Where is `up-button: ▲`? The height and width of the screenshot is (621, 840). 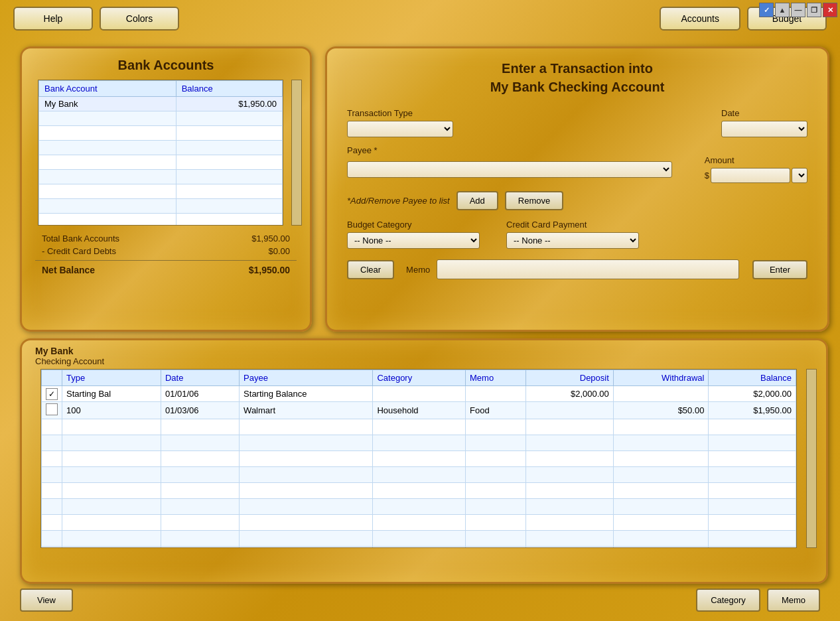
up-button: ▲ is located at coordinates (782, 10).